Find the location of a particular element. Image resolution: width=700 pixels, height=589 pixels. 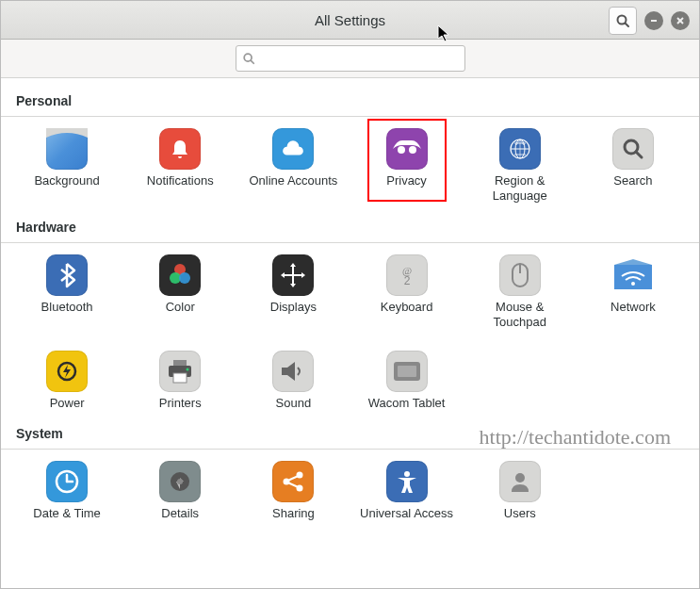

color-icon is located at coordinates (180, 275).